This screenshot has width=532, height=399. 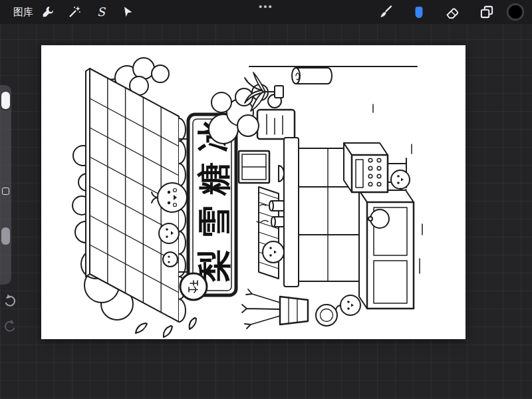 What do you see at coordinates (194, 287) in the screenshot?
I see `round-medallion` at bounding box center [194, 287].